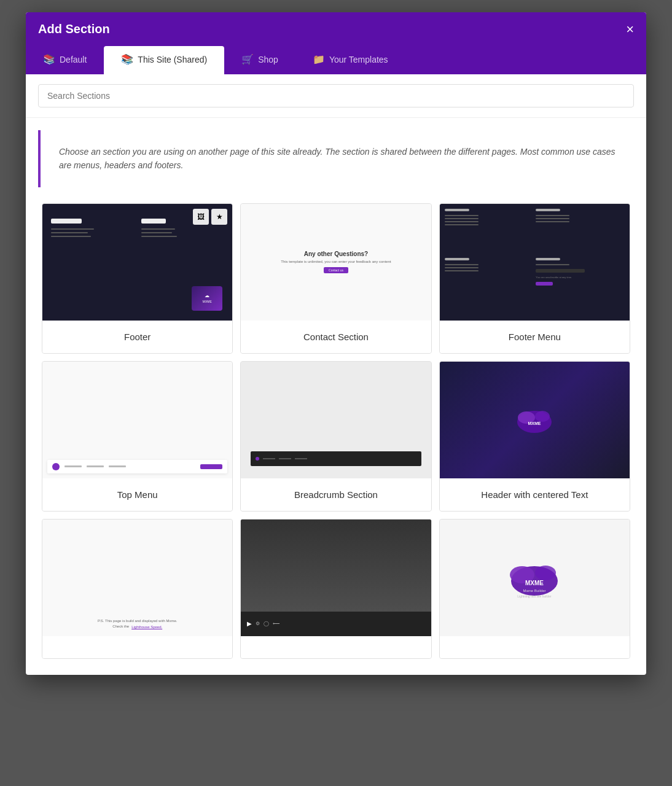  I want to click on tm-logo, so click(56, 467).